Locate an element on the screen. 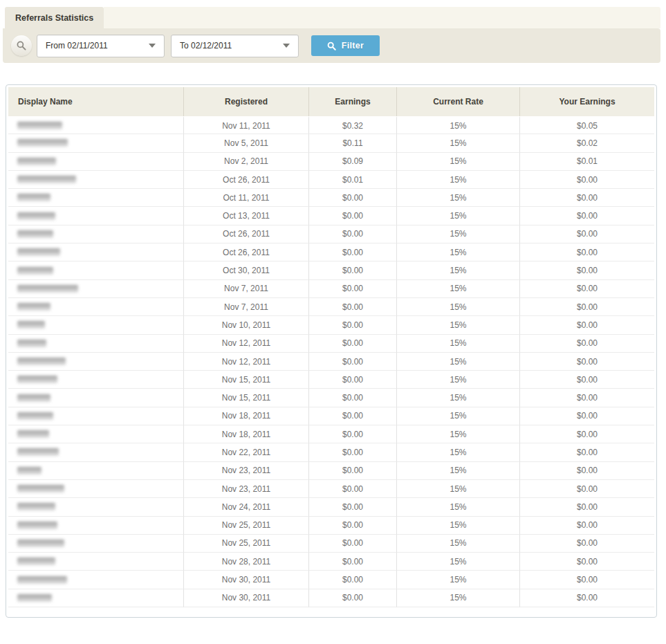 This screenshot has height=644, width=666. your-earnings-cell: $0.02 is located at coordinates (587, 143).